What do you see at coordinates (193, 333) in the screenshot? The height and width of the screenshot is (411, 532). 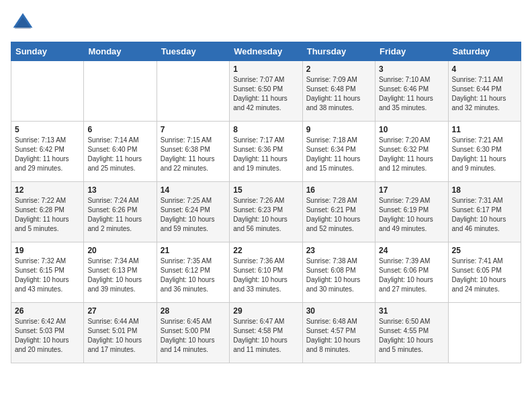 I see `day-cell: 28Sunrise: 6:45 AM Sunset: 5:00 PM Dayli…` at bounding box center [193, 333].